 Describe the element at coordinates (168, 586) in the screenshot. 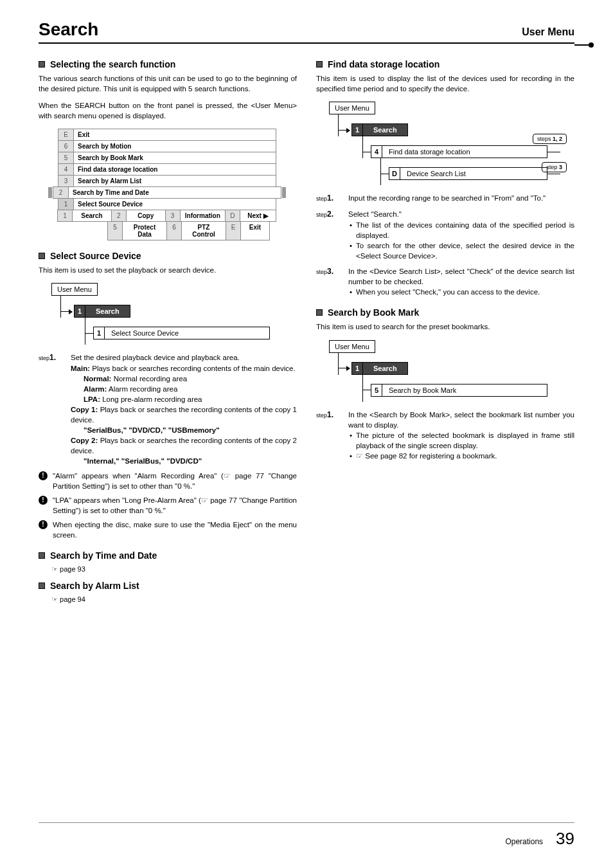

I see `heading-search-alarm-list: Search by Alarm List` at that location.